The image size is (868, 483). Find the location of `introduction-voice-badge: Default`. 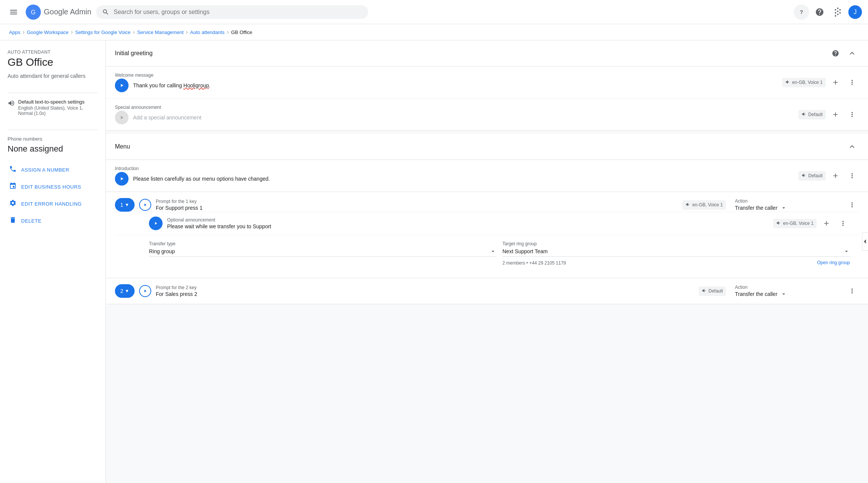

introduction-voice-badge: Default is located at coordinates (812, 176).